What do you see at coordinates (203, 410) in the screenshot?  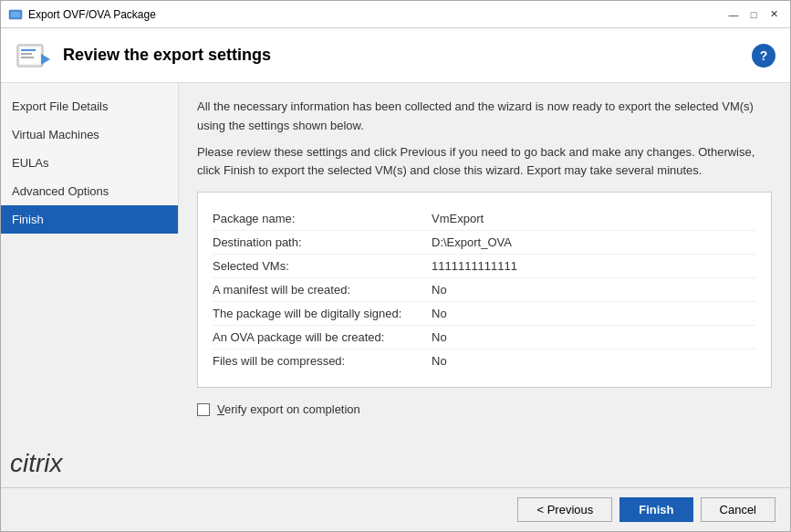 I see `verify-checkbox` at bounding box center [203, 410].